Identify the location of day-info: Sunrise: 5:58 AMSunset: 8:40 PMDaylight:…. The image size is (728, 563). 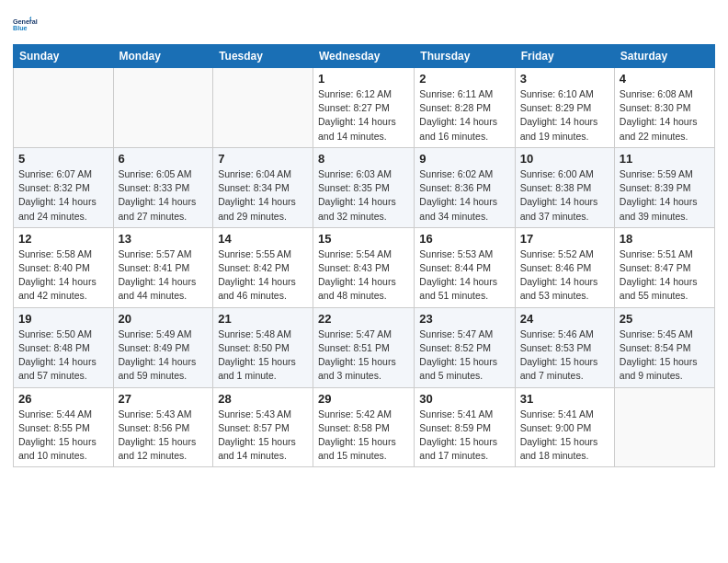
(63, 276).